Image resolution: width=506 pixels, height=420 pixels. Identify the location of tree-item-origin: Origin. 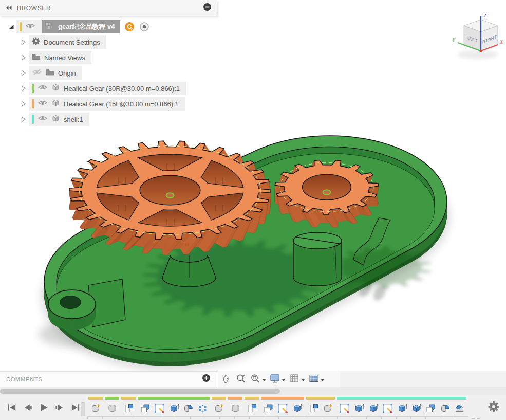
(109, 73).